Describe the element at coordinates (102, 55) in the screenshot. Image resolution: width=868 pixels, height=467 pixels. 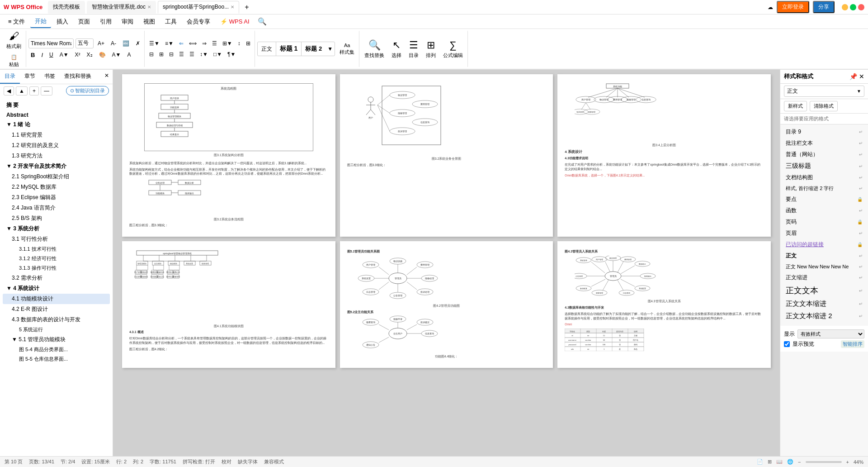
I see `highlight-button: 🎨` at that location.